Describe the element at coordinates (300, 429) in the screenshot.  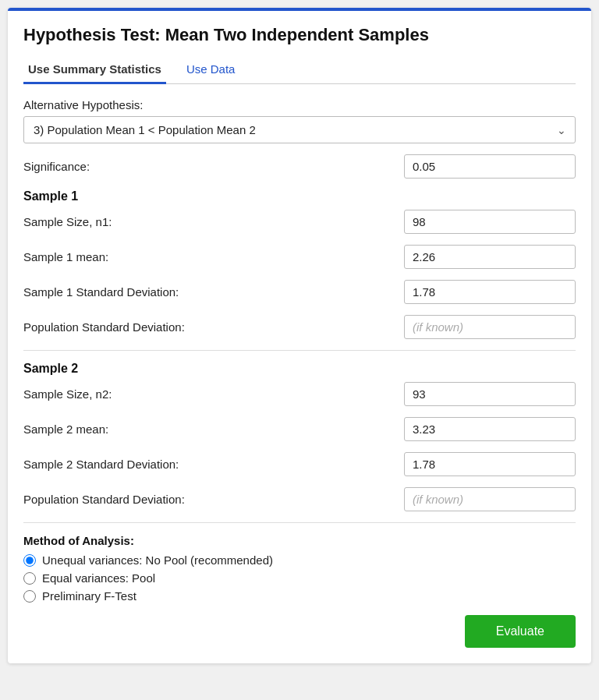
I see `sample2-mean-row: Sample 2 mean:` at that location.